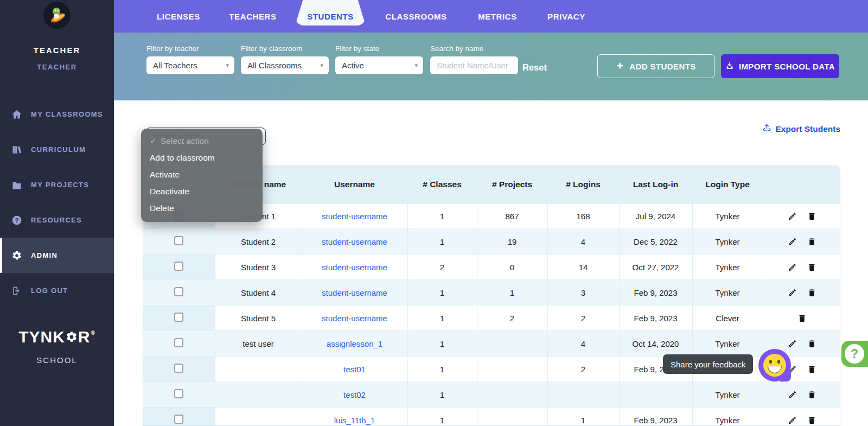 The height and width of the screenshot is (426, 868). I want to click on username-link: test01, so click(355, 369).